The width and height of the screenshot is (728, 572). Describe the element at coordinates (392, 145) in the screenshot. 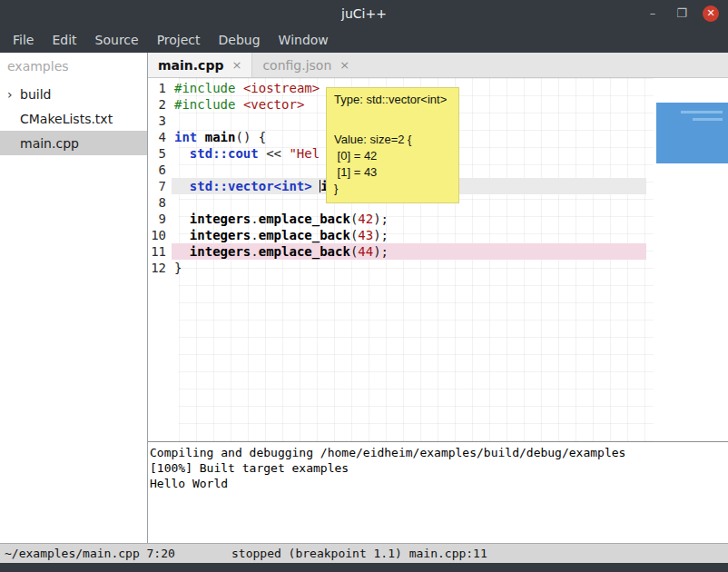

I see `debug-value-tooltip: Type: std::vector<int> Value: size=2 { […` at that location.